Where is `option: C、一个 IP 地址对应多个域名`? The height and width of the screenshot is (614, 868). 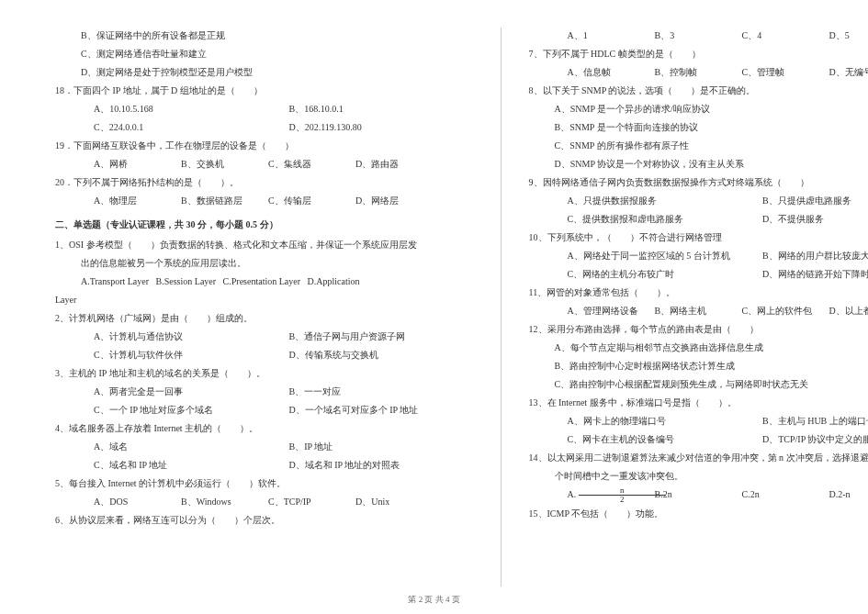
option: C、一个 IP 地址对应多个域名 is located at coordinates (190, 410).